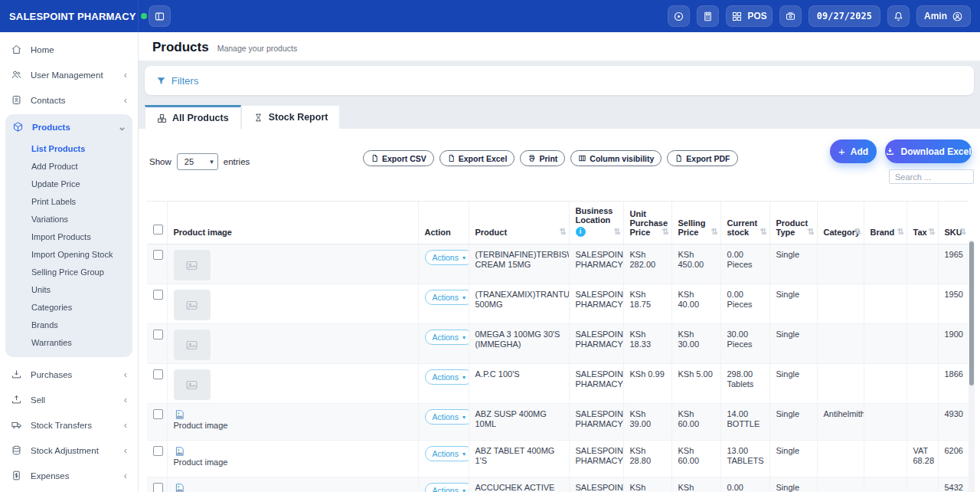 The image size is (980, 492). Describe the element at coordinates (292, 223) in the screenshot. I see `column-header-product-image: Product image` at that location.